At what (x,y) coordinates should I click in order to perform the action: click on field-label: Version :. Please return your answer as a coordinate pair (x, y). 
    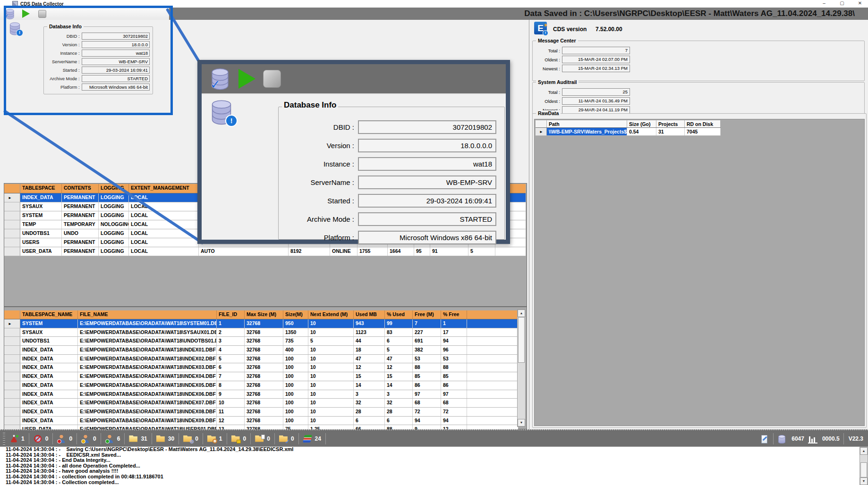
    Looking at the image, I should click on (316, 145).